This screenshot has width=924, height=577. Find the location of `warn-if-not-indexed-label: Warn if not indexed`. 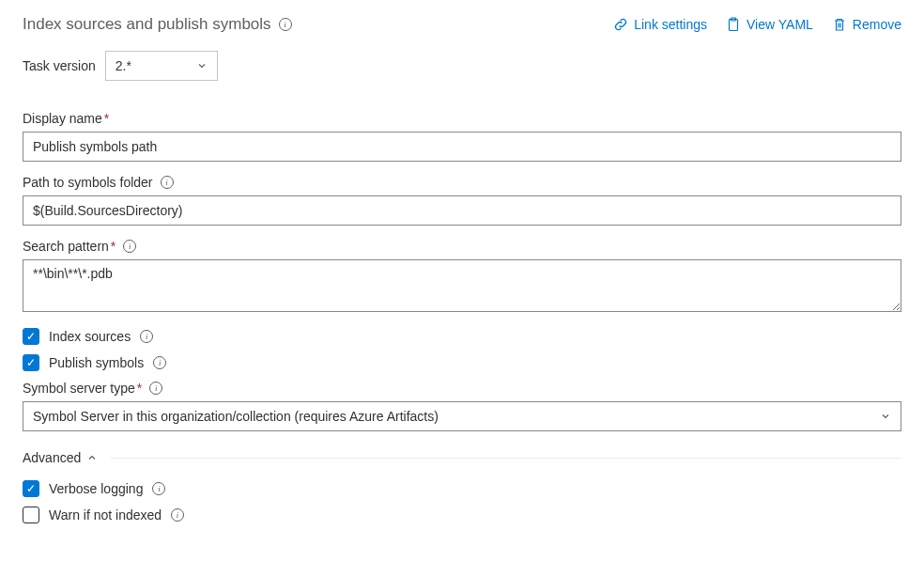

warn-if-not-indexed-label: Warn if not indexed is located at coordinates (105, 515).